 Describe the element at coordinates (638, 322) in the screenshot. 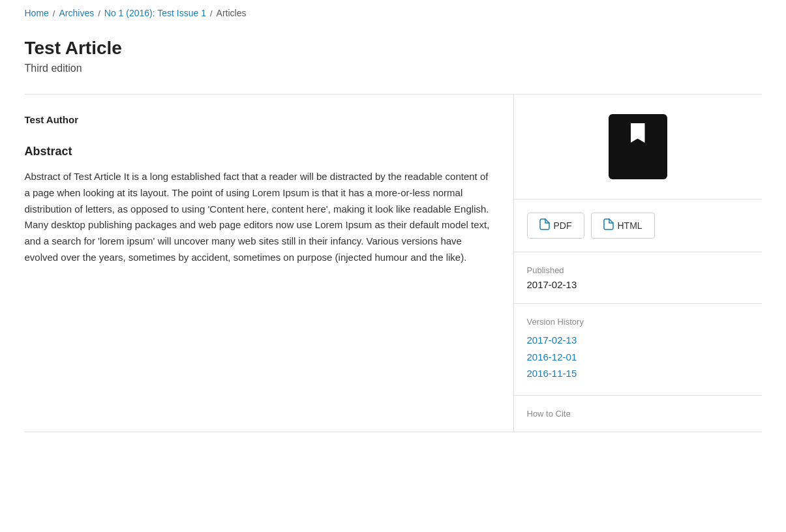

I see `version-history-label: Version History` at that location.